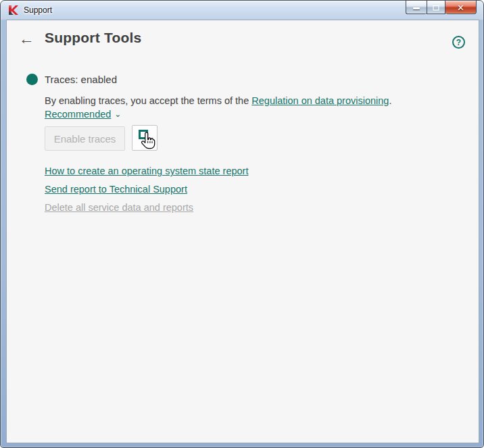 This screenshot has width=484, height=448. I want to click on enable-traces-button: Enable traces, so click(85, 139).